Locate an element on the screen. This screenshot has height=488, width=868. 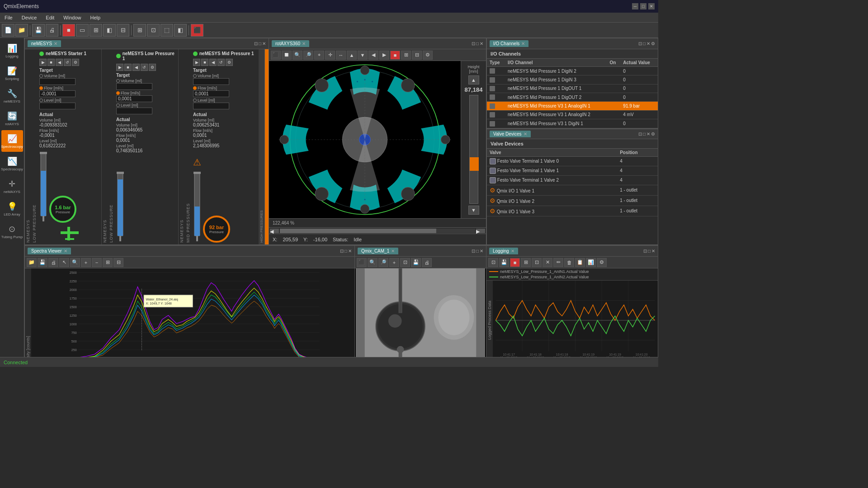
pump3-stop: ■ is located at coordinates (205, 62).